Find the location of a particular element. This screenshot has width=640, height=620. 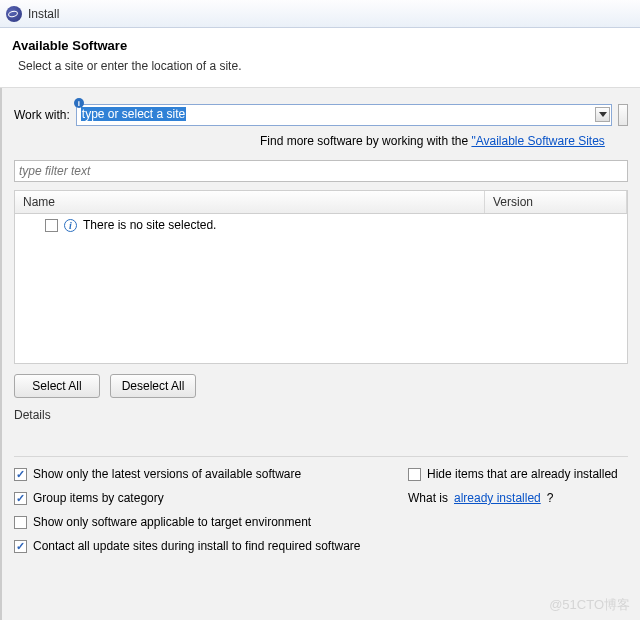

selection-buttons: Select All Deselect All is located at coordinates (321, 386).